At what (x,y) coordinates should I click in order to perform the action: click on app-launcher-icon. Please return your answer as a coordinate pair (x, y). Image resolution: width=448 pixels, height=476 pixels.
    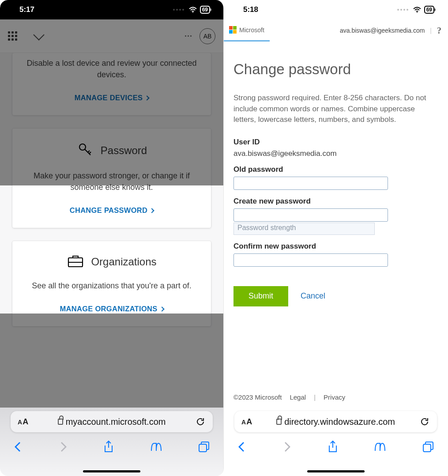
    Looking at the image, I should click on (12, 36).